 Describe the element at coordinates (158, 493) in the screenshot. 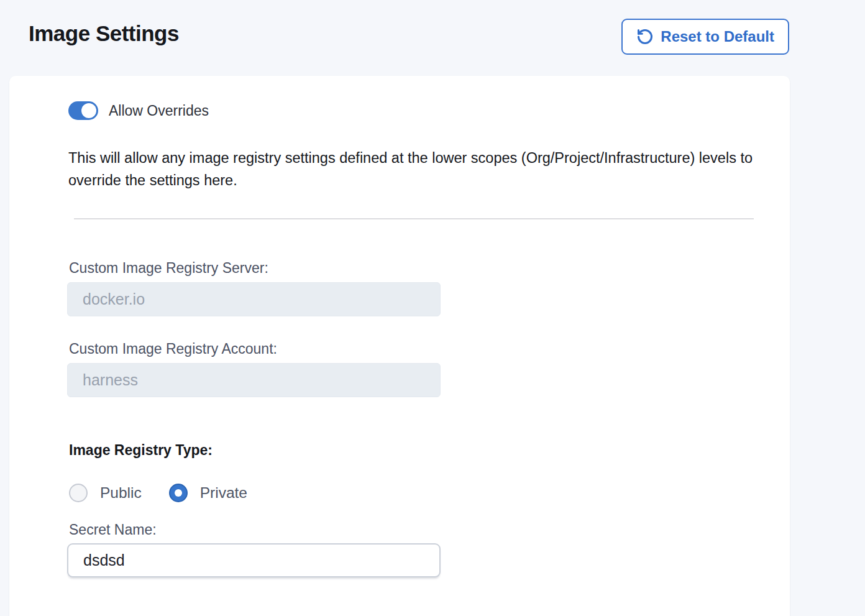

I see `registry-type-radio-group: Public Private` at that location.